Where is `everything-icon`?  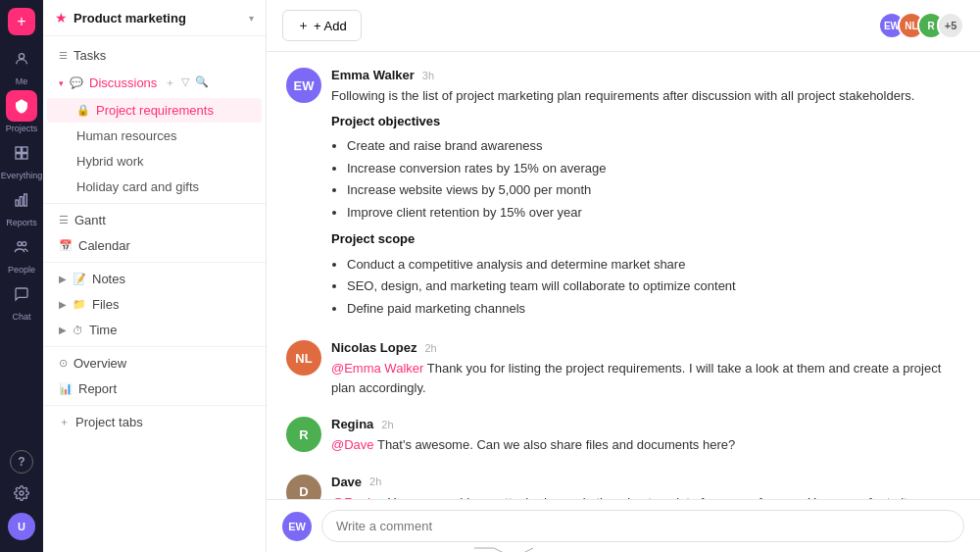 everything-icon is located at coordinates (22, 153).